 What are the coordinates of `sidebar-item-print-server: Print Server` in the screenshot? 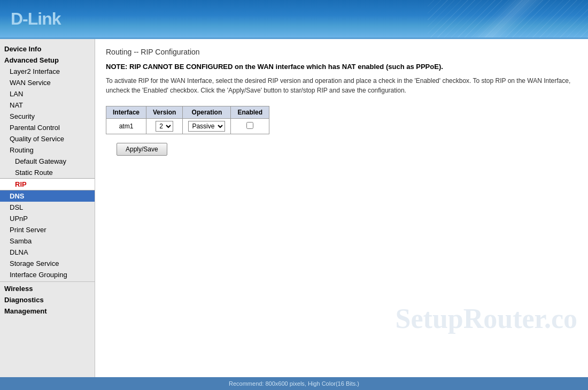 It's located at (47, 230).